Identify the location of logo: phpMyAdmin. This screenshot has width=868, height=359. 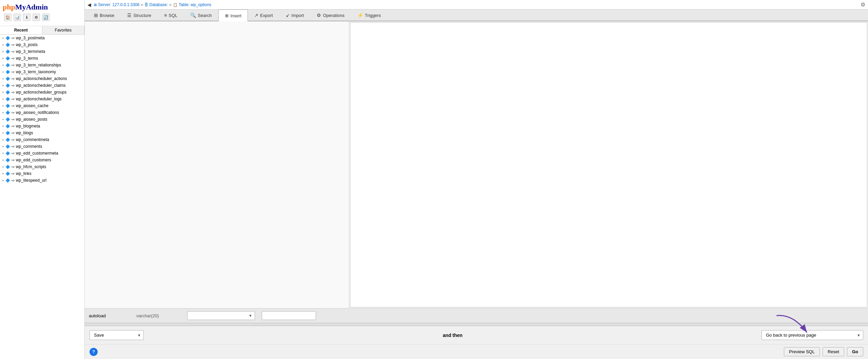
(42, 7).